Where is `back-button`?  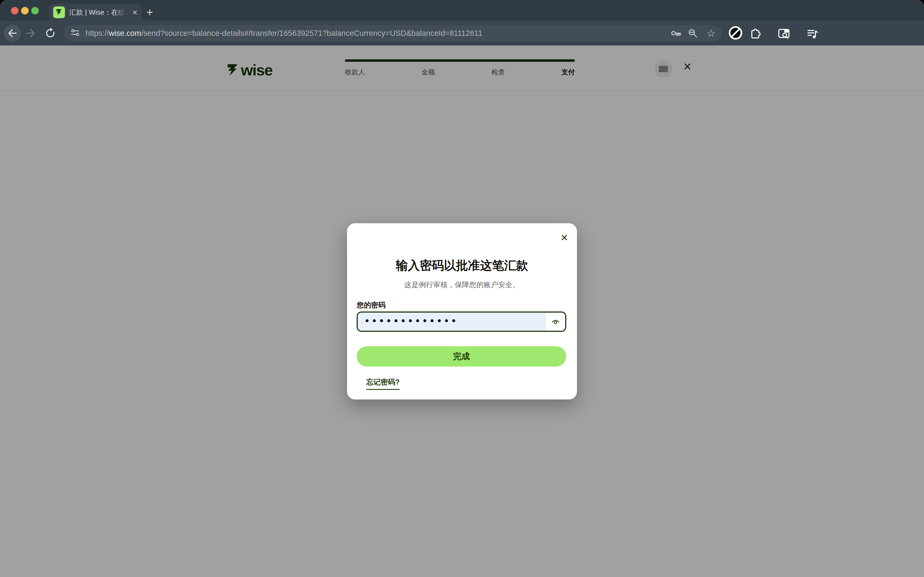 back-button is located at coordinates (12, 33).